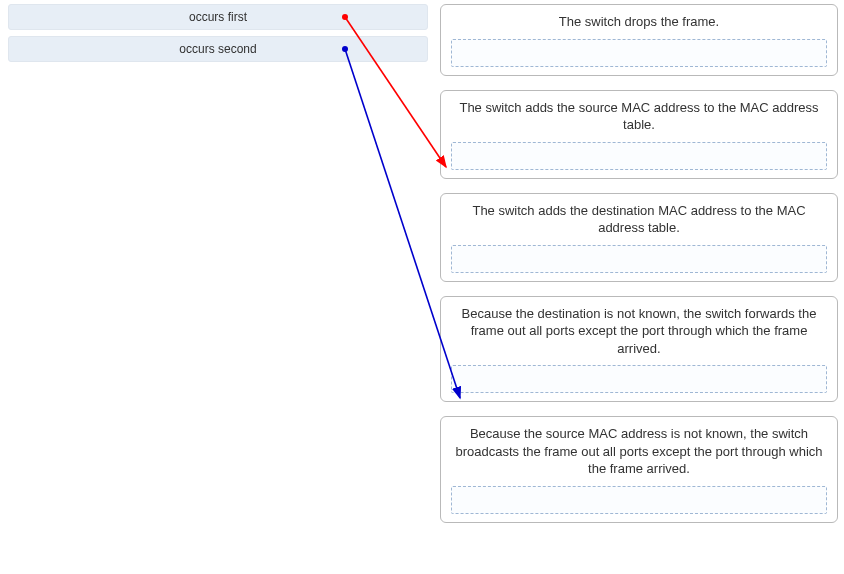 This screenshot has height=574, width=844. Describe the element at coordinates (639, 452) in the screenshot. I see `target-text: Because the source MAC address is not kn…` at that location.